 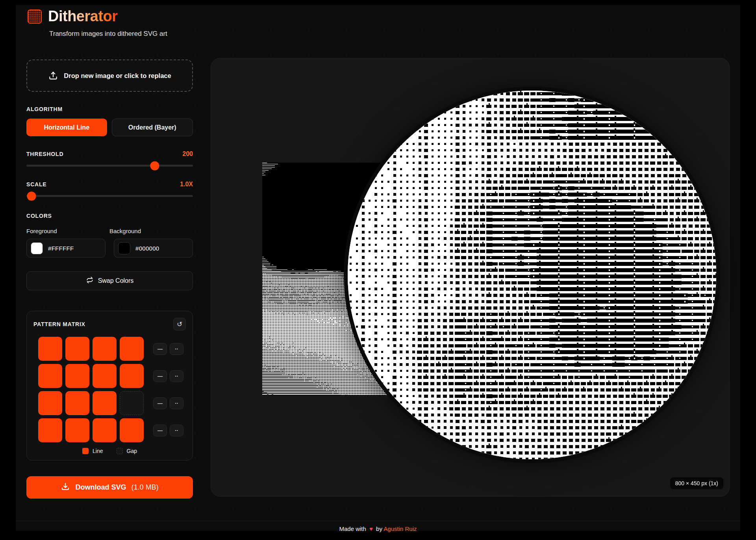 What do you see at coordinates (68, 231) in the screenshot?
I see `foreground-label: Foreground` at bounding box center [68, 231].